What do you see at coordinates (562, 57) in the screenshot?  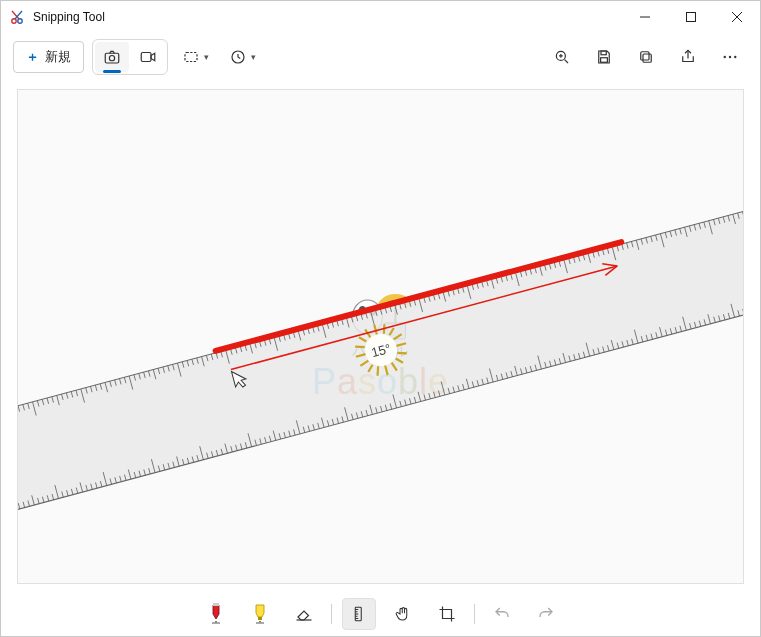 I see `zoom-button` at bounding box center [562, 57].